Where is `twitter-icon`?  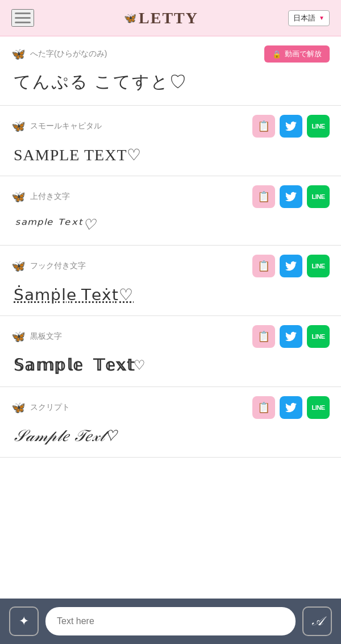 twitter-icon is located at coordinates (291, 126).